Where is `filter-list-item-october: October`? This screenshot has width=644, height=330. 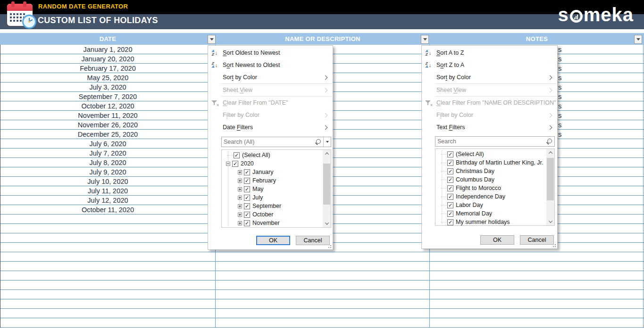 filter-list-item-october: October is located at coordinates (272, 214).